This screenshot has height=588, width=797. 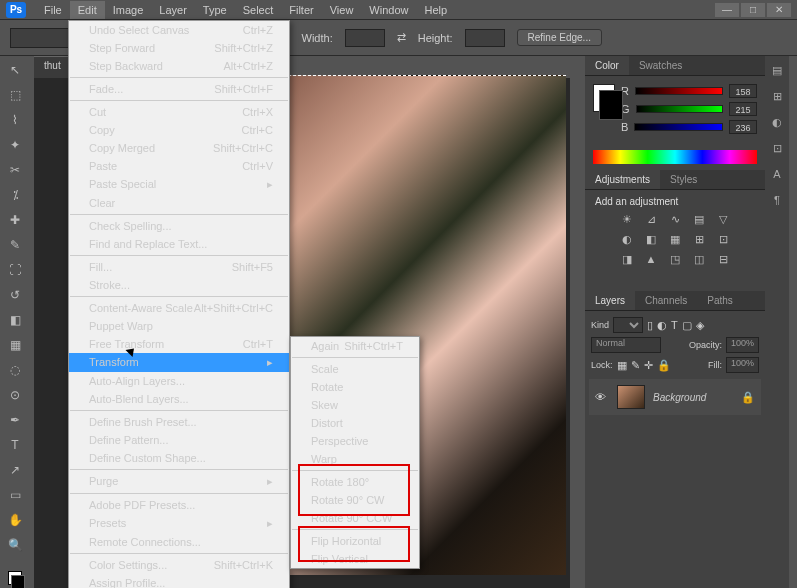 I want to click on menu-item: Clear, so click(x=179, y=203).